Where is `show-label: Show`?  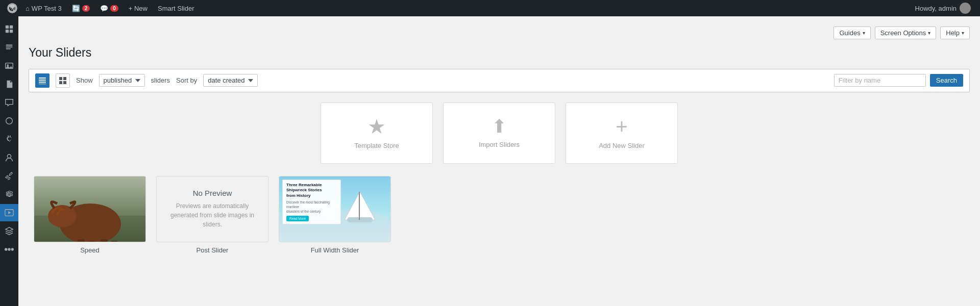
show-label: Show is located at coordinates (85, 81).